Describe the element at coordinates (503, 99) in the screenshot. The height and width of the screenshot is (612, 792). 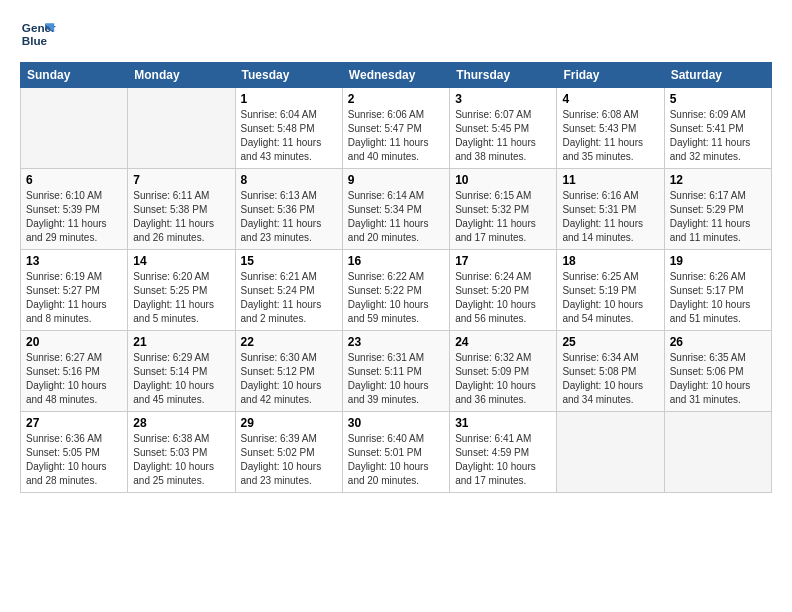
I see `day-number: 3` at that location.